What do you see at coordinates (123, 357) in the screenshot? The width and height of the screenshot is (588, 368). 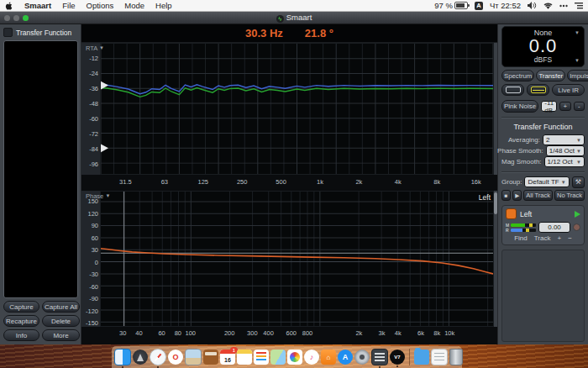 I see `dock-item-finder` at bounding box center [123, 357].